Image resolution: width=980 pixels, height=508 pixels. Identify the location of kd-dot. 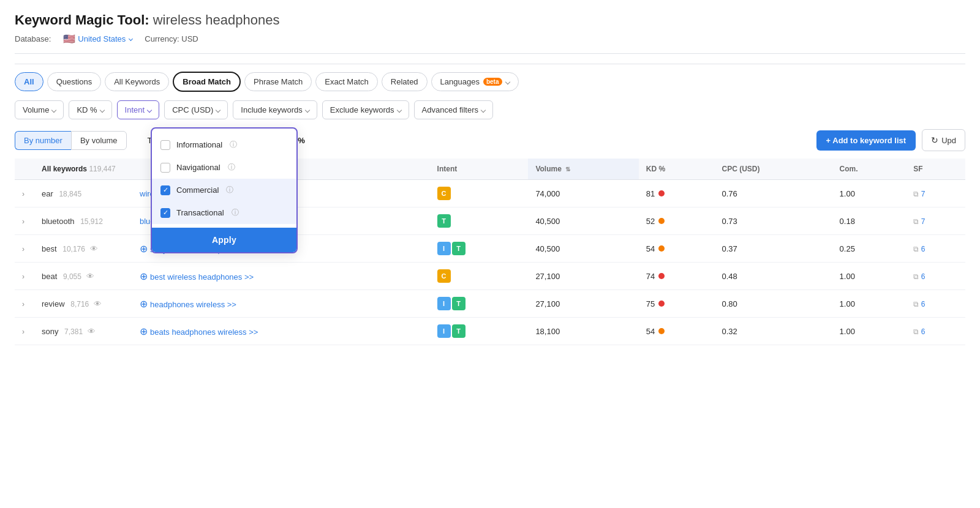
(662, 221).